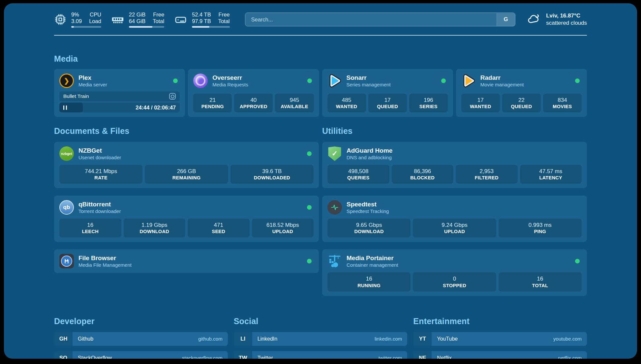 The image size is (641, 364). I want to click on gear-icon, so click(172, 96).